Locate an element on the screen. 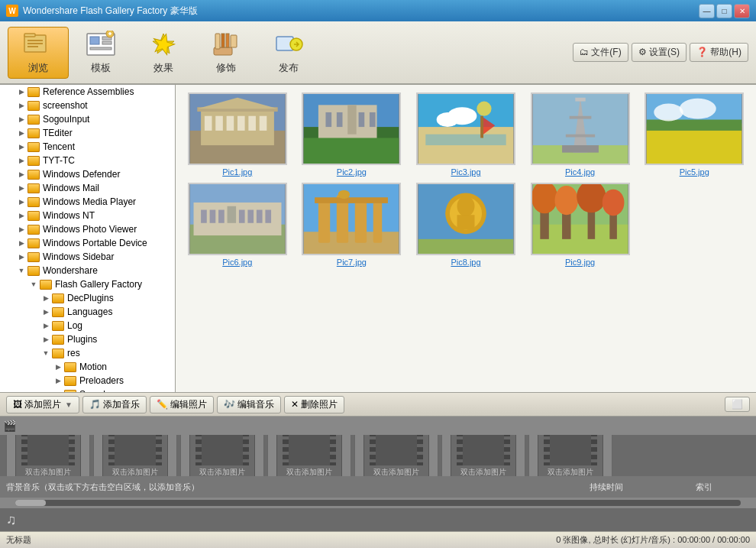 The width and height of the screenshot is (756, 548). template-button: 模板 is located at coordinates (101, 53).